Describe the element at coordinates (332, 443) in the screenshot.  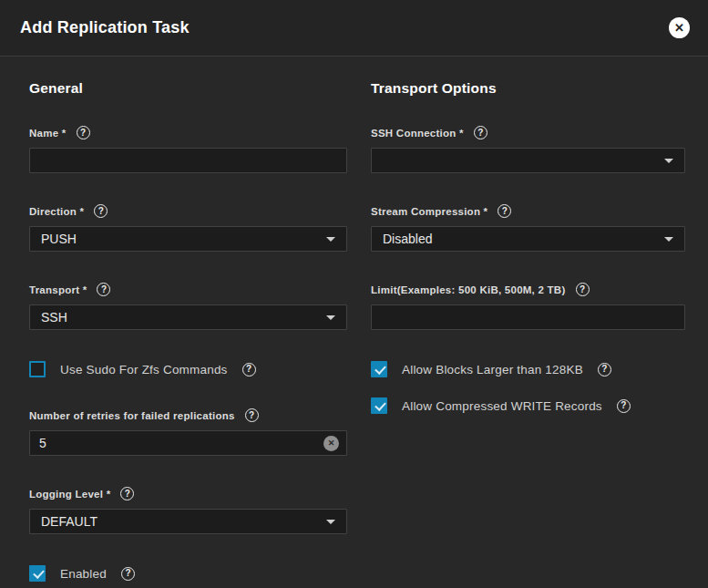
I see `clear-icon: ✕` at that location.